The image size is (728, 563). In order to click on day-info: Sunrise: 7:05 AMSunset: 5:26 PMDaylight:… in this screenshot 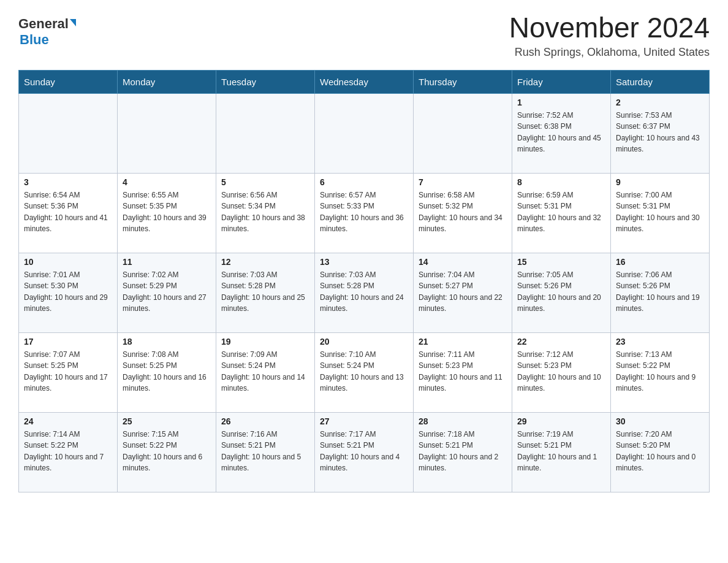, I will do `click(561, 292)`.